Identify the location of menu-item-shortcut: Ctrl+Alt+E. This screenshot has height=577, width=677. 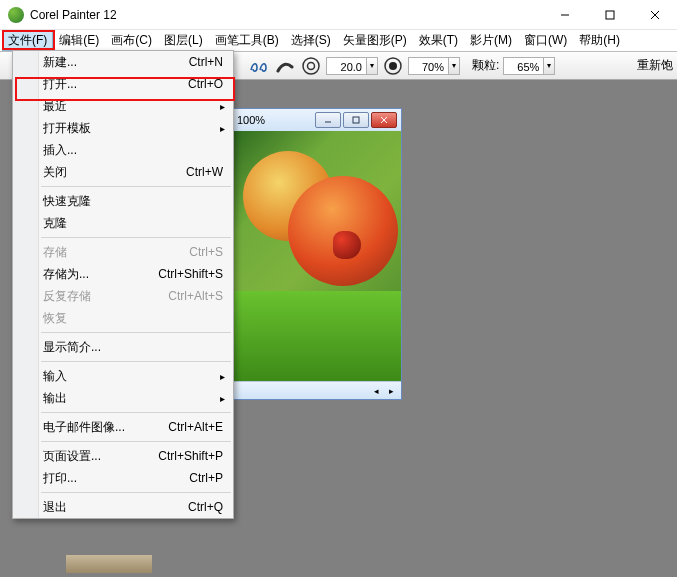
(196, 427).